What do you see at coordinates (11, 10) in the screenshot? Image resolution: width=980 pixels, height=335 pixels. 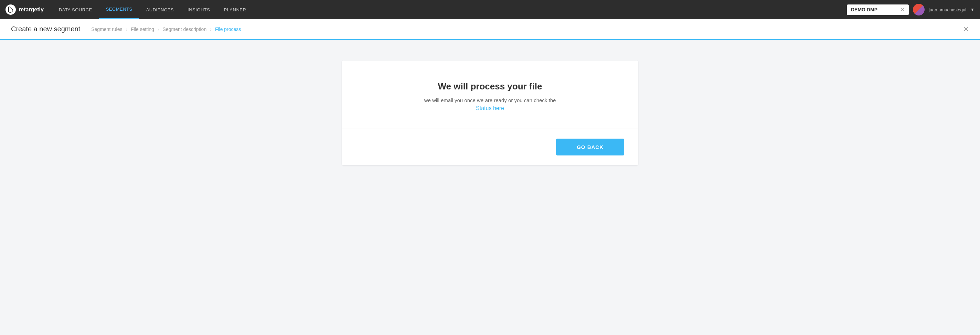 I see `brand-icon` at bounding box center [11, 10].